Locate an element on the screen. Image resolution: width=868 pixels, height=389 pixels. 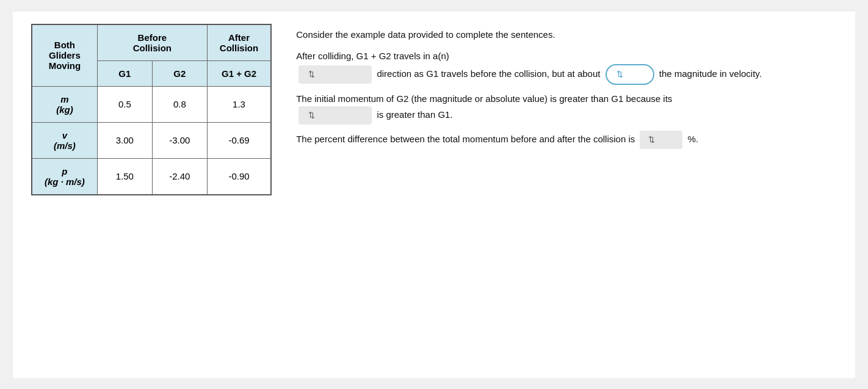
g2-header: G2 is located at coordinates (179, 73).